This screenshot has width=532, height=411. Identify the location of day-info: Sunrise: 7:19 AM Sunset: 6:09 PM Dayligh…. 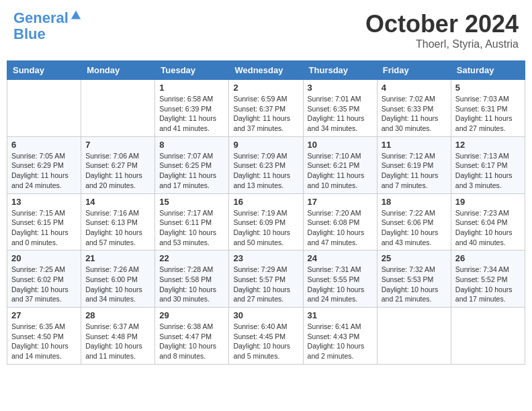
(266, 228).